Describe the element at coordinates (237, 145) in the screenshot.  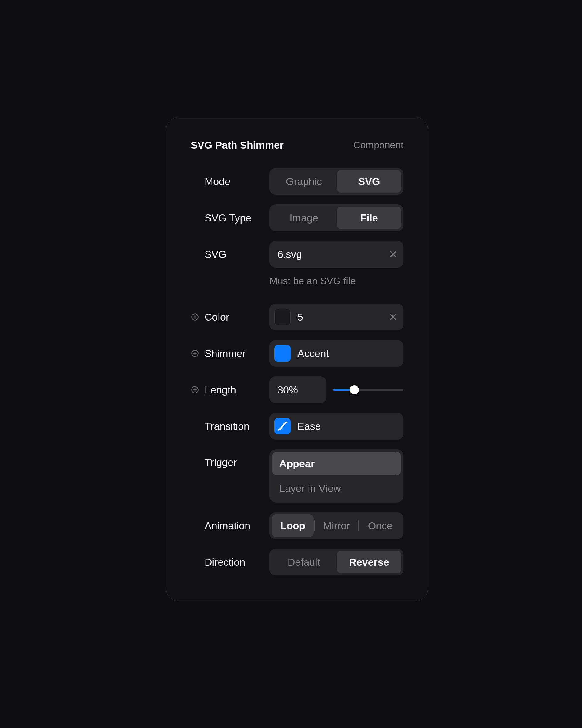
I see `panel-title: SVG Path Shimmer` at that location.